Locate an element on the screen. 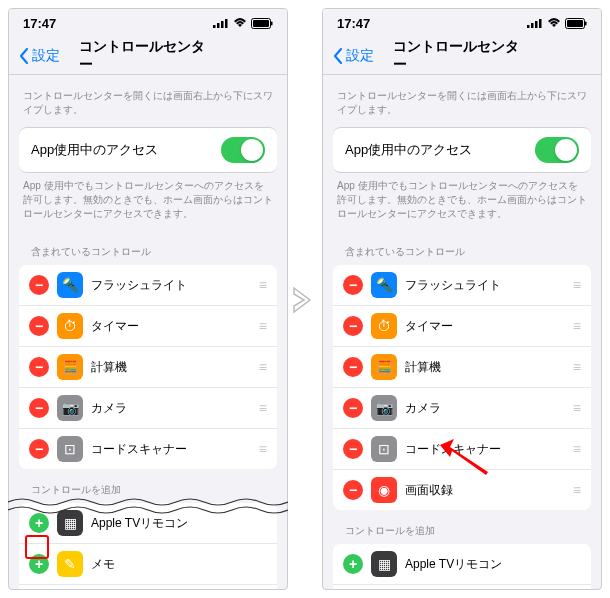 Image resolution: width=610 pixels, height=598 pixels. arrow-right-icon is located at coordinates (305, 300).